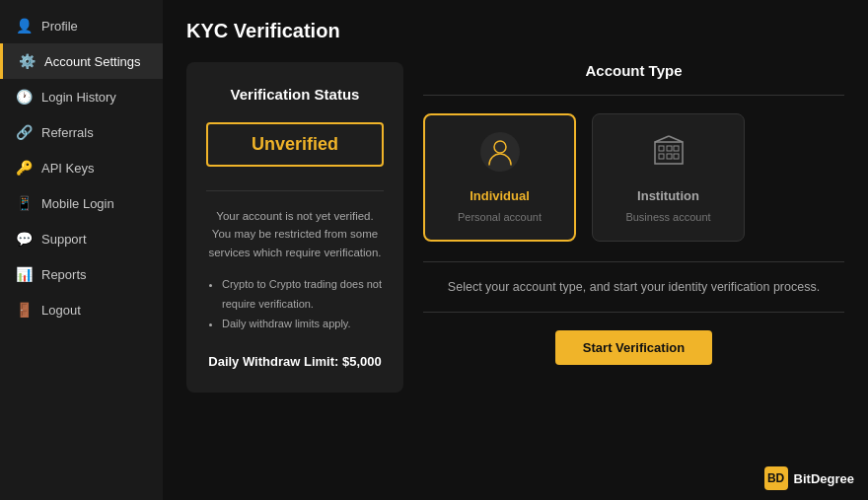  Describe the element at coordinates (81, 274) in the screenshot. I see `sidebar-item-reports: 📊 Reports` at that location.